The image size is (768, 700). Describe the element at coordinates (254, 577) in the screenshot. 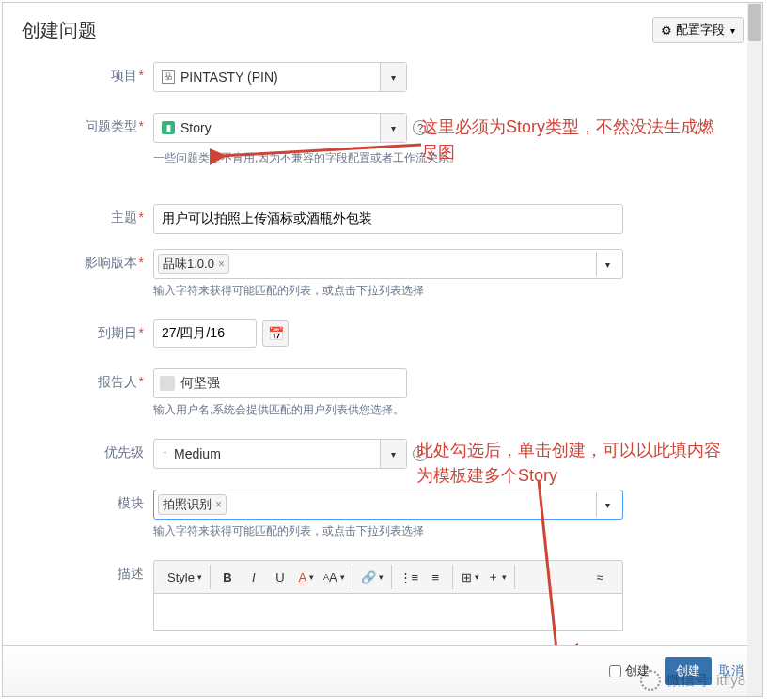

I see `italic-button: I` at that location.